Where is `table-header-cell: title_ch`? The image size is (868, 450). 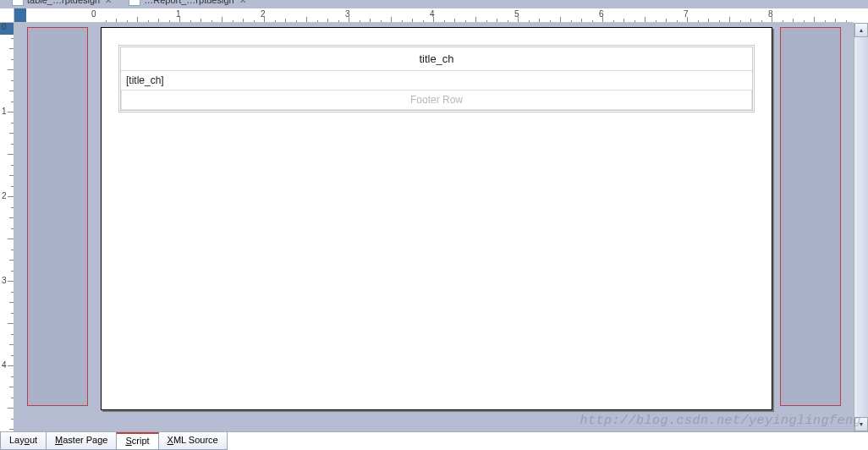 table-header-cell: title_ch is located at coordinates (437, 59).